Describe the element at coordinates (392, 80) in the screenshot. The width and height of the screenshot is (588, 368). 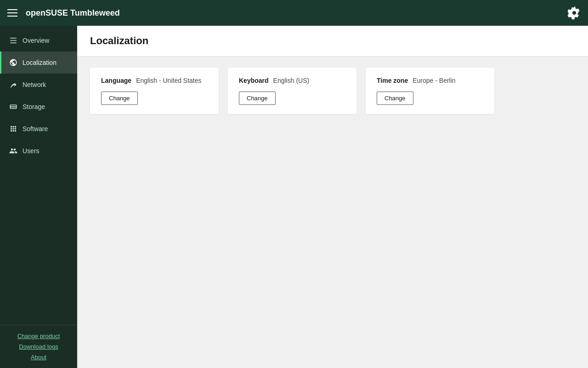
I see `timezone-label: Time zone` at that location.